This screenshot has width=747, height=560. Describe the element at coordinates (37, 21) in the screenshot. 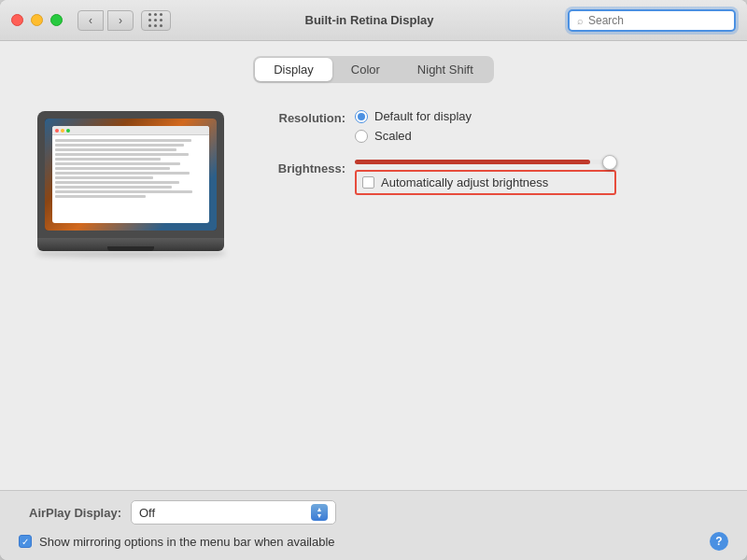

I see `minimize-button` at that location.